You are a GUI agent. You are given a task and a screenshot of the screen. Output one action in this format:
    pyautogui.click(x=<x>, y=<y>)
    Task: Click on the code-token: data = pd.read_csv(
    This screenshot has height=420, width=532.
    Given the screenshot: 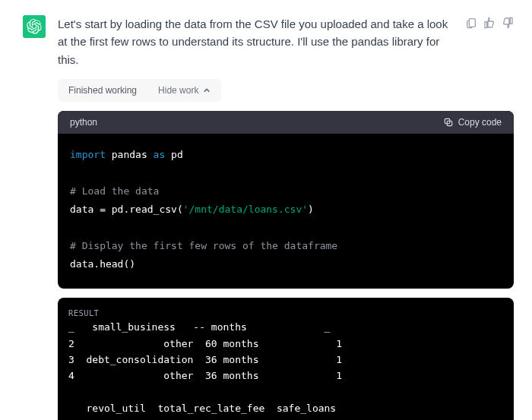 What is the action you would take?
    pyautogui.click(x=126, y=210)
    